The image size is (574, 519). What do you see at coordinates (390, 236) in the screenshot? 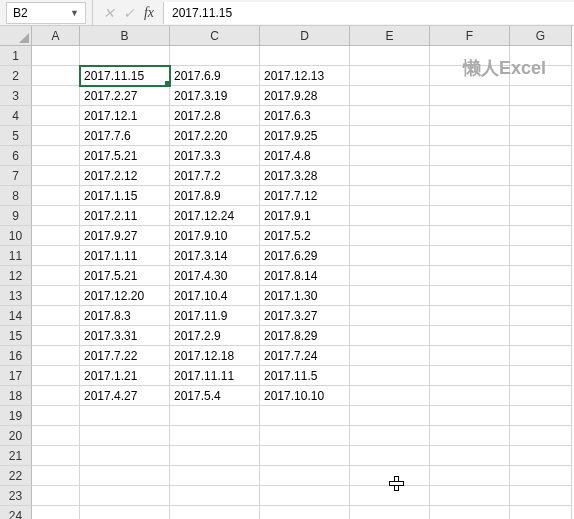
I see `cell-E10` at bounding box center [390, 236].